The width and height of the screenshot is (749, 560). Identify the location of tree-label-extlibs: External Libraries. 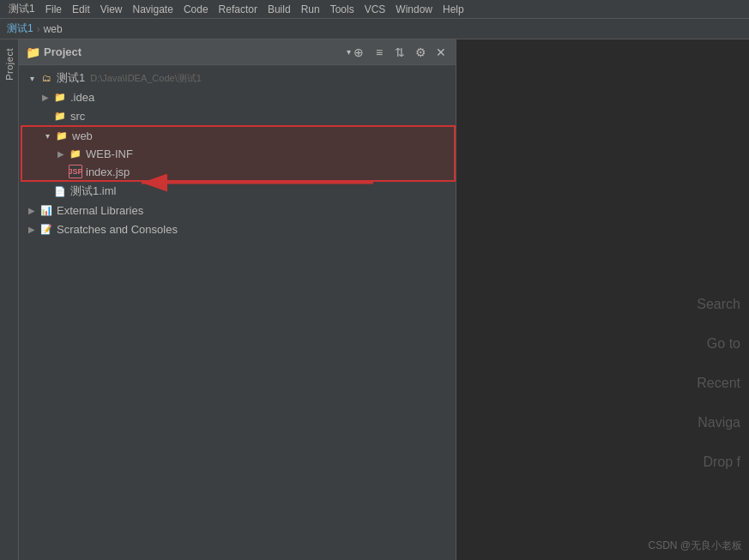
(100, 211).